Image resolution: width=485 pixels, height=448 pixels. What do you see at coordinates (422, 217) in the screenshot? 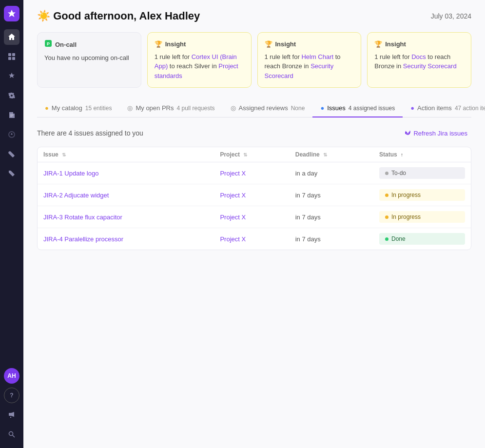
I see `status-badge-2: In progress` at bounding box center [422, 217].